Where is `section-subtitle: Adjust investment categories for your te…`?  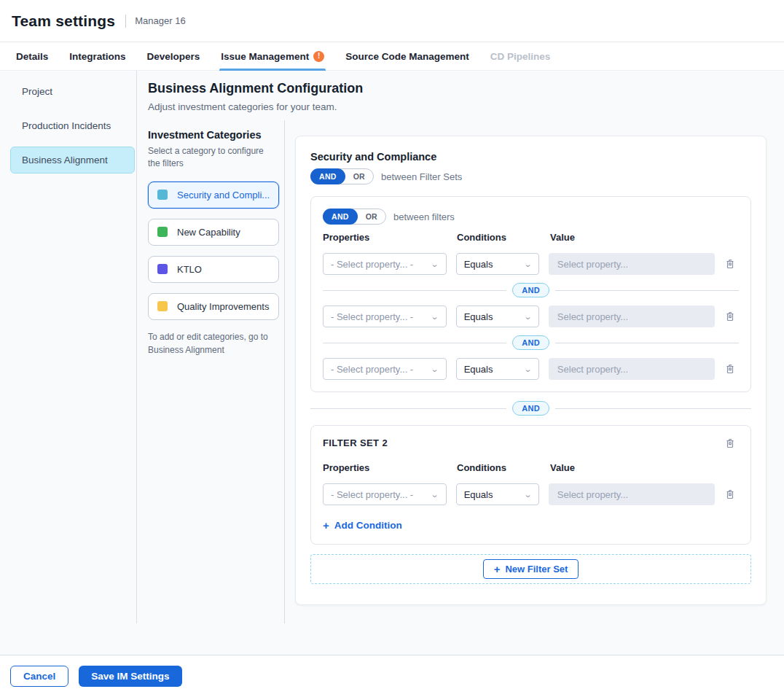
section-subtitle: Adjust investment categories for your te… is located at coordinates (255, 106).